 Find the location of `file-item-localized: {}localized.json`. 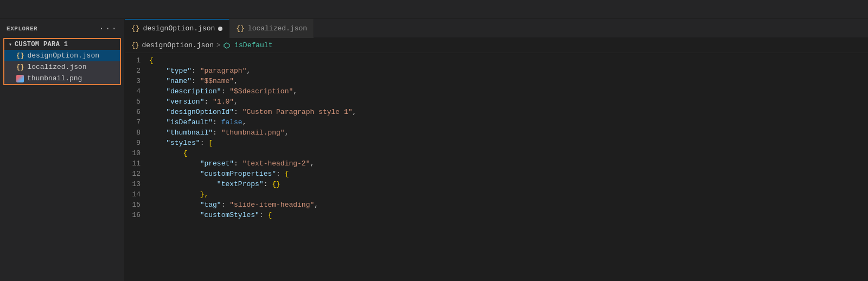

file-item-localized: {}localized.json is located at coordinates (62, 67).